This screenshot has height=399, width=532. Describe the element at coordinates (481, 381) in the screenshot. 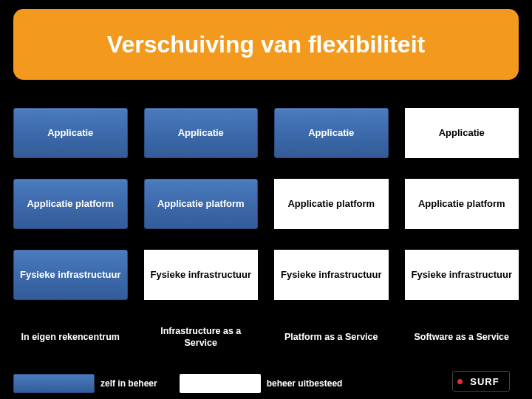

I see `surf-logo: SURF` at that location.